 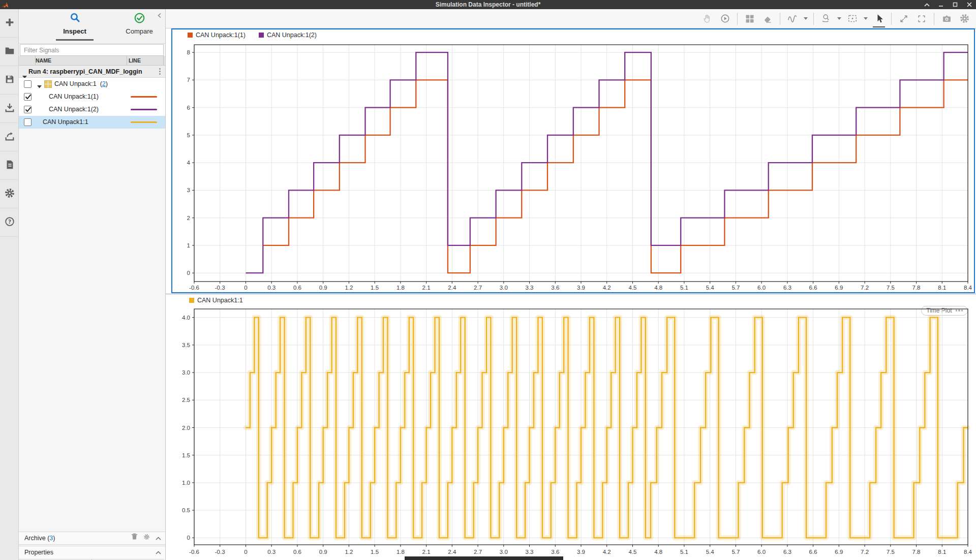 I want to click on svg-text: 5, so click(x=189, y=135).